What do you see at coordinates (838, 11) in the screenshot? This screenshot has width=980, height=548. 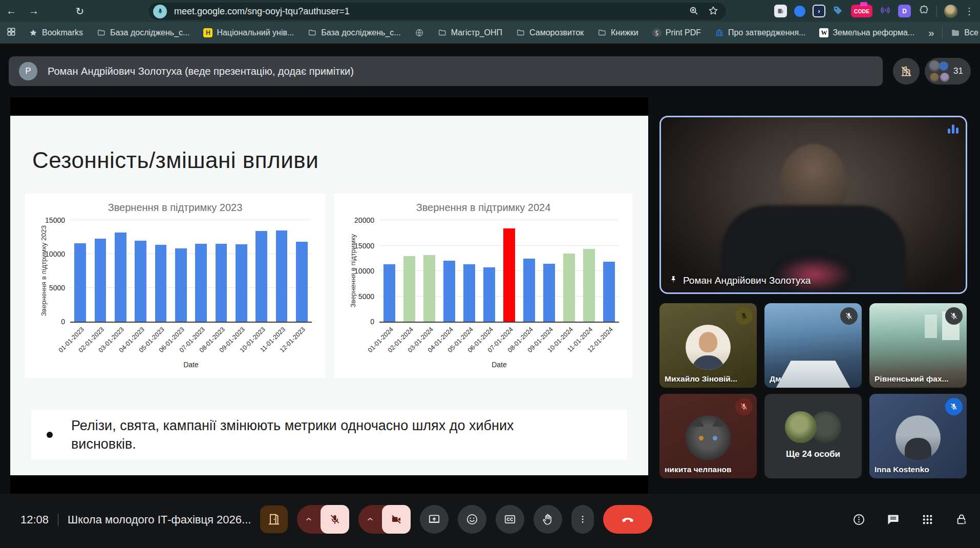 I see `extension-tags-icon` at bounding box center [838, 11].